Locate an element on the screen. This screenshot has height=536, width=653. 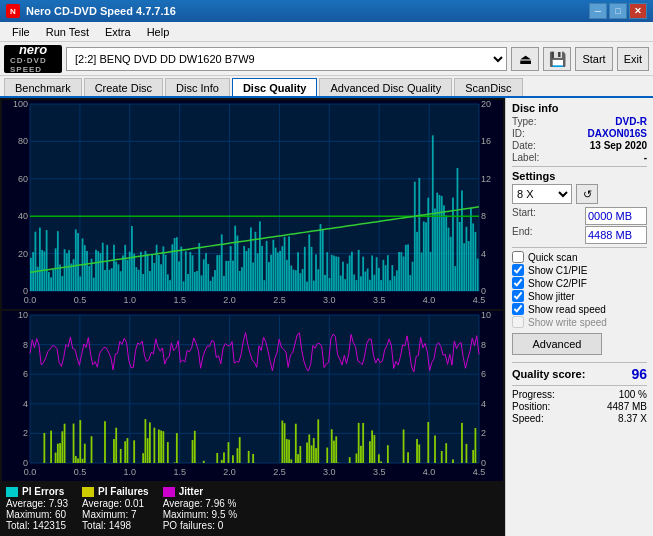
title-text: Nero CD-DVD Speed 4.7.7.16 is located at coordinates (101, 11).